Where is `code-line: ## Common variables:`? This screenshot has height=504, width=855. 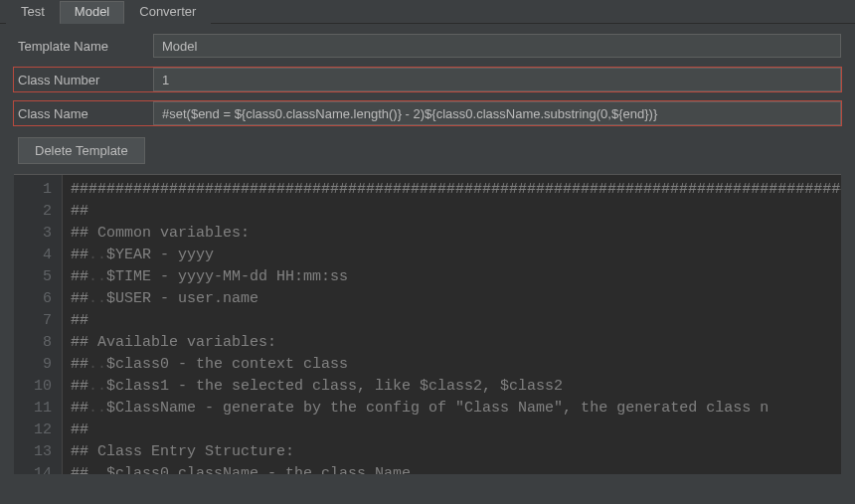
code-line: ## Common variables: is located at coordinates (451, 234).